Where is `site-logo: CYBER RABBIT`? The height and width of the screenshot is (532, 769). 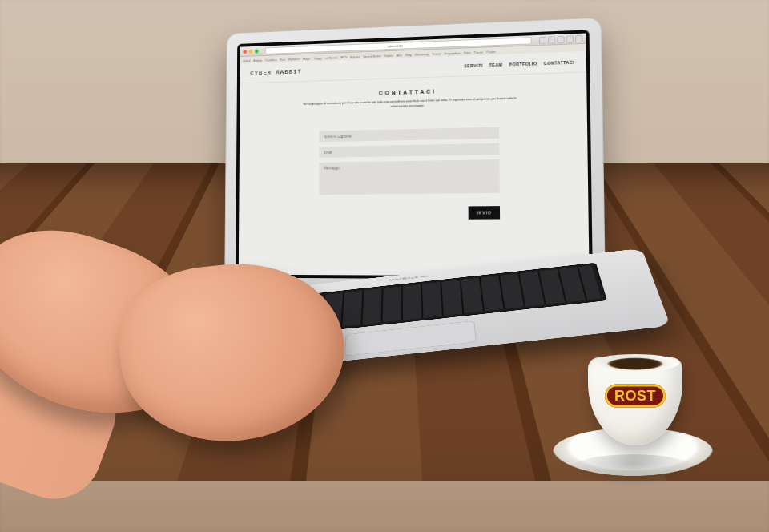
site-logo: CYBER RABBIT is located at coordinates (276, 72).